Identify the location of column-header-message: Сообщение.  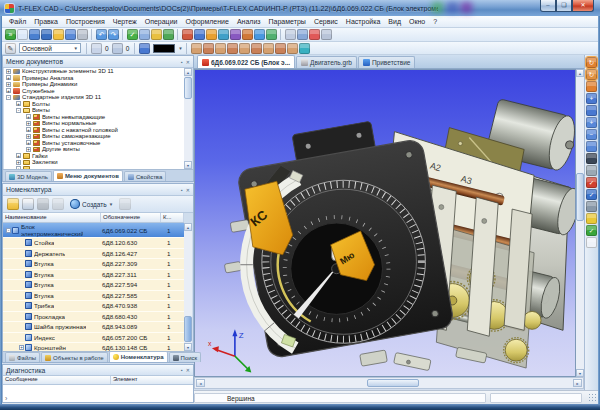
(57, 380).